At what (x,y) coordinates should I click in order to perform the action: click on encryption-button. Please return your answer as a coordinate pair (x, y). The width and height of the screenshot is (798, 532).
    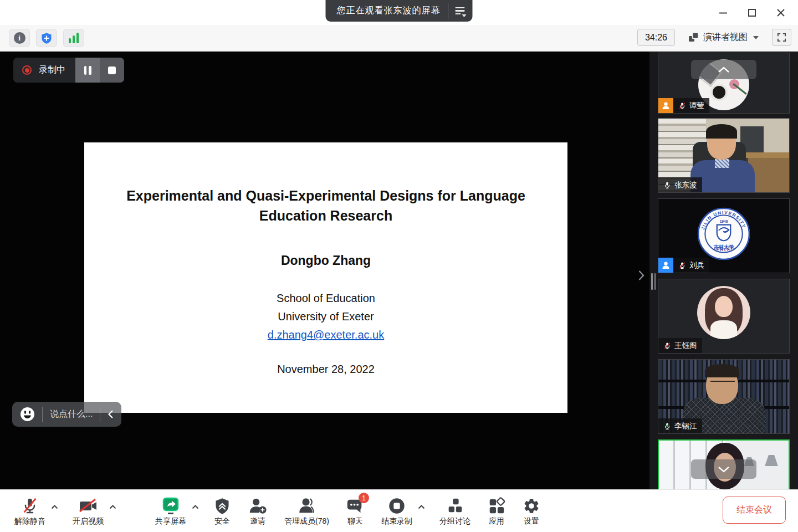
    Looking at the image, I should click on (47, 38).